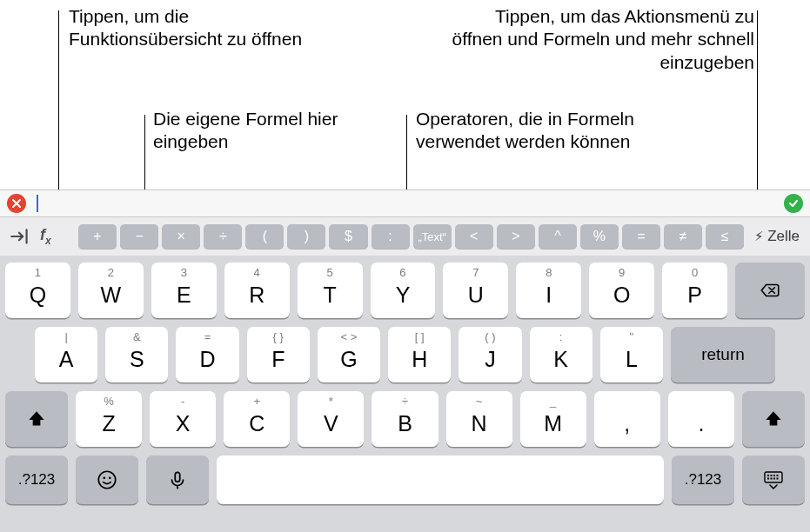 This screenshot has height=532, width=810. Describe the element at coordinates (66, 355) in the screenshot. I see `key-a: |A` at that location.